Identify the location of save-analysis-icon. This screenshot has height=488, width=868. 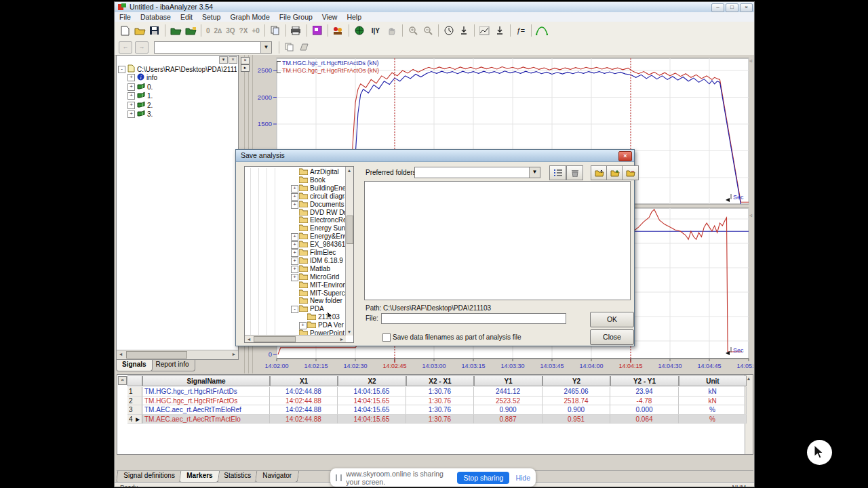
(155, 30).